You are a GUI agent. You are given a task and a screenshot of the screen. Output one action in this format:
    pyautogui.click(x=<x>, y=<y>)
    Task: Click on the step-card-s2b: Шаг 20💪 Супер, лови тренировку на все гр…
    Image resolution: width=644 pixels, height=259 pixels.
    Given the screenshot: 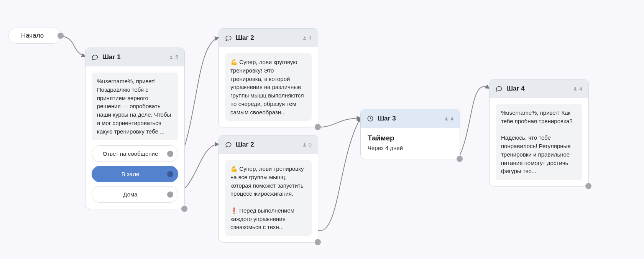 What is the action you would take?
    pyautogui.click(x=268, y=189)
    